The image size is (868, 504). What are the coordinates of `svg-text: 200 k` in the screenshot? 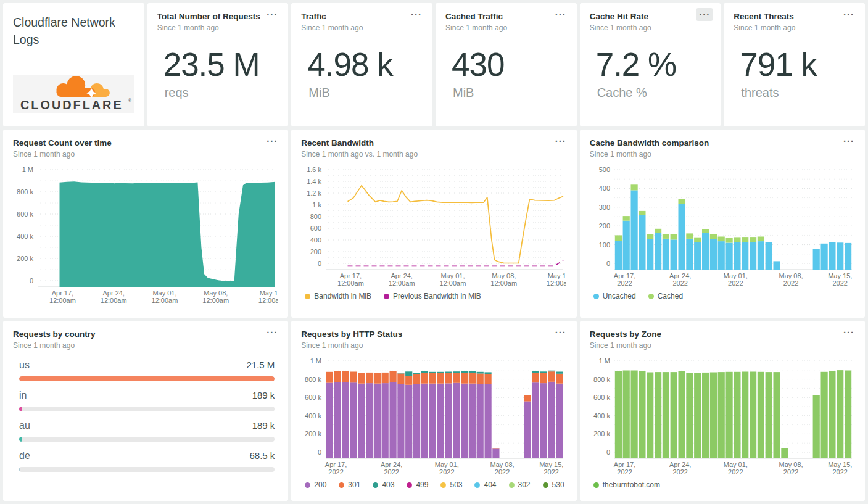 It's located at (313, 434).